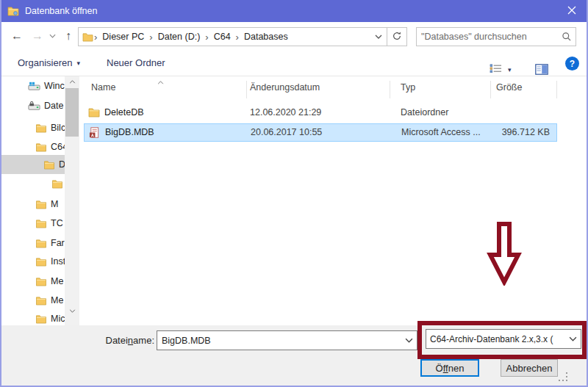 This screenshot has height=387, width=588. Describe the element at coordinates (33, 86) in the screenshot. I see `tree-item-windows-drive: Winc` at that location.